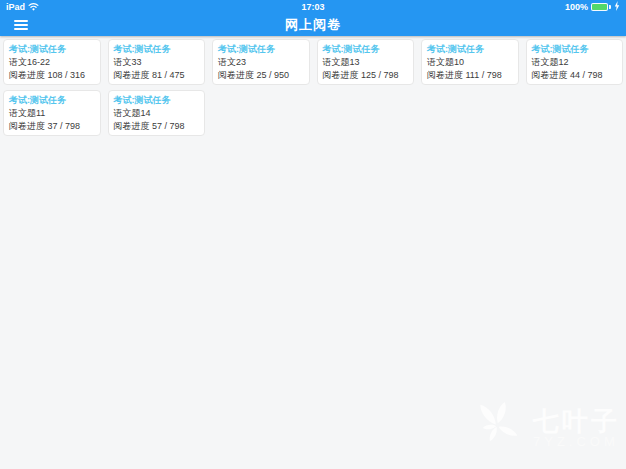  What do you see at coordinates (261, 76) in the screenshot?
I see `task-progress: 阅卷进度 25 / 950` at bounding box center [261, 76].